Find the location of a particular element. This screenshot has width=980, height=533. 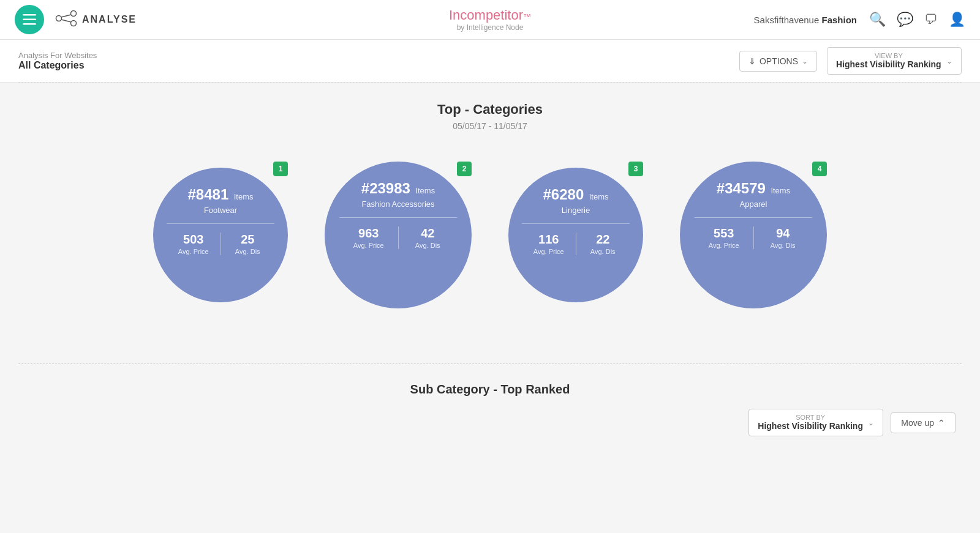

avg-dis-stat-4: 94 Avg. Dis is located at coordinates (783, 237).